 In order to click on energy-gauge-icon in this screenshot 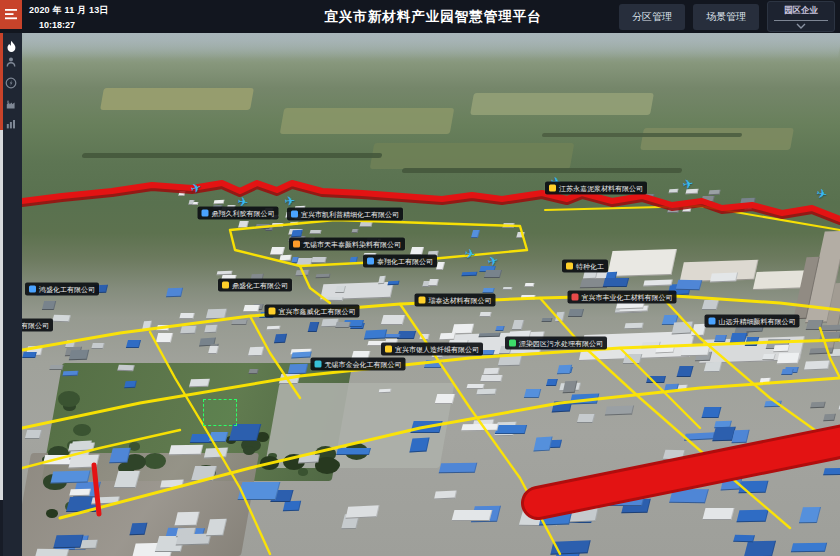, I will do `click(11, 83)`.